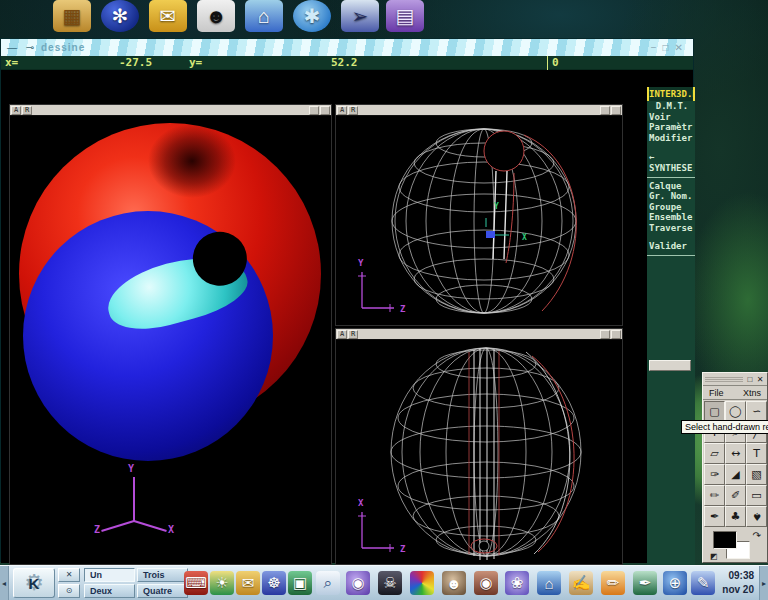 The image size is (768, 600). I want to click on launcher-portrait: ◉, so click(486, 583).